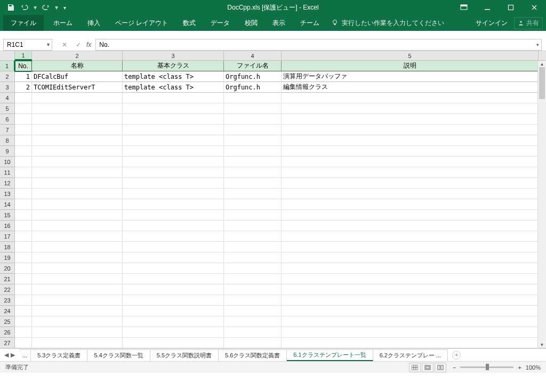 The height and width of the screenshot is (392, 546). I want to click on row-header: 25, so click(7, 322).